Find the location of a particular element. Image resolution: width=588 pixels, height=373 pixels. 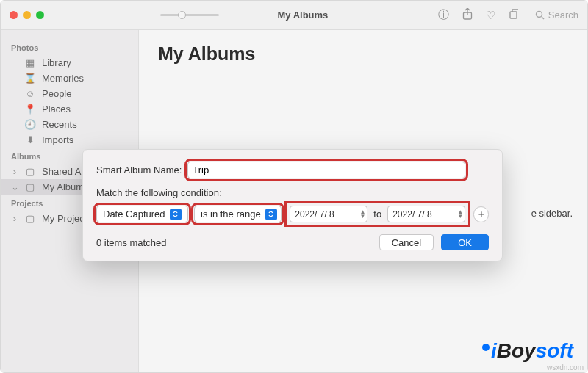

add-condition-button: ＋ is located at coordinates (481, 214).